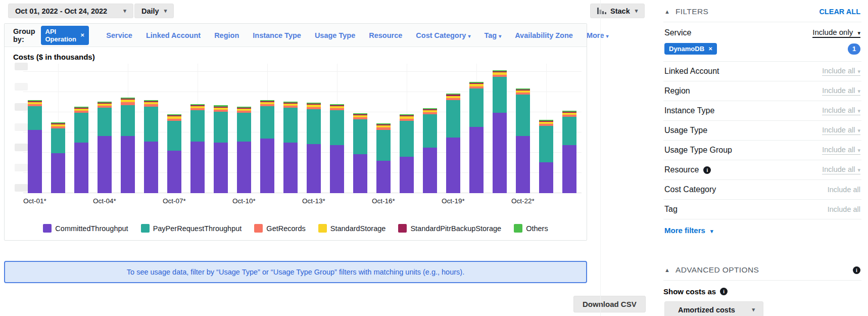 The height and width of the screenshot is (316, 868). Describe the element at coordinates (544, 35) in the screenshot. I see `groupby-link-availability-zone: Availability Zone` at that location.